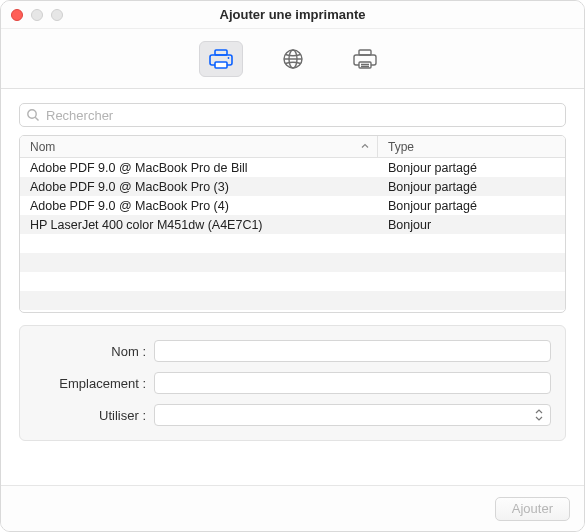  What do you see at coordinates (199, 146) in the screenshot?
I see `column-header-name: Nom` at bounding box center [199, 146].